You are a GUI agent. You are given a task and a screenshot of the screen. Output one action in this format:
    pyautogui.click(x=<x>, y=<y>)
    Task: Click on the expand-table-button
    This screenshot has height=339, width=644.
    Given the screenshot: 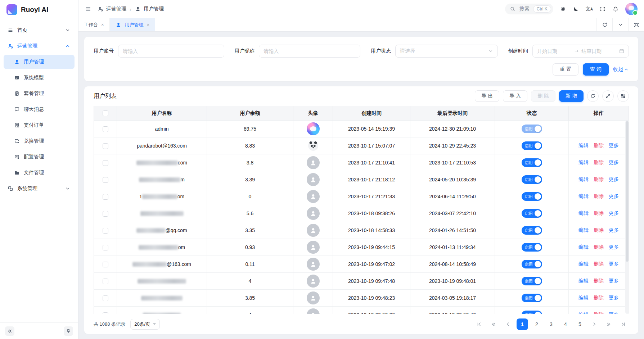 What is the action you would take?
    pyautogui.click(x=608, y=96)
    